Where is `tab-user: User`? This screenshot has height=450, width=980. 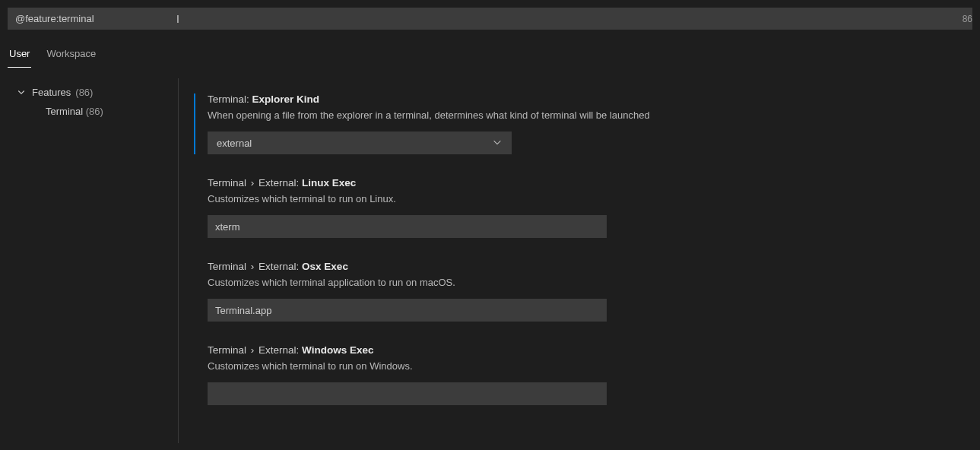 tab-user: User is located at coordinates (20, 55).